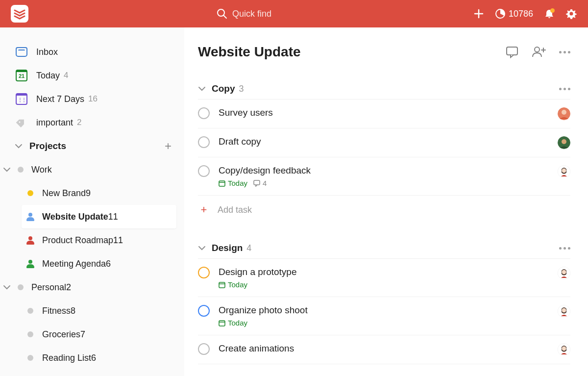 The height and width of the screenshot is (376, 588). I want to click on karma-points: 10786, so click(514, 14).